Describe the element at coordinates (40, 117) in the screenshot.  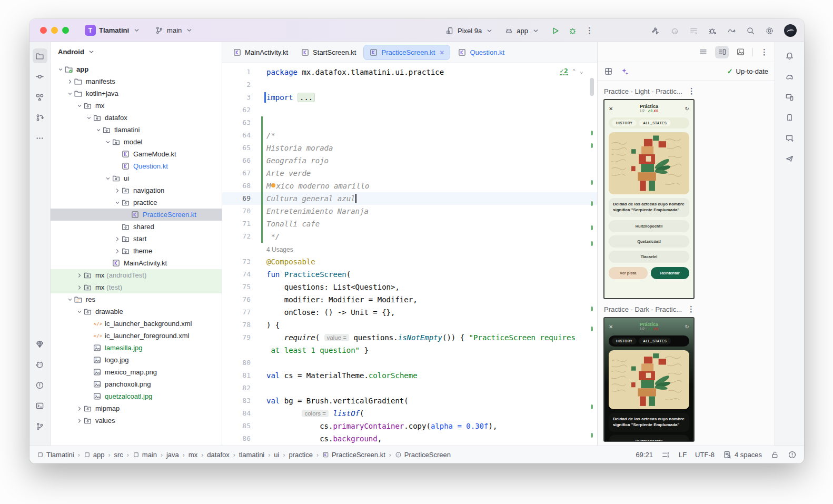
I see `pull-requests-tool-button` at that location.